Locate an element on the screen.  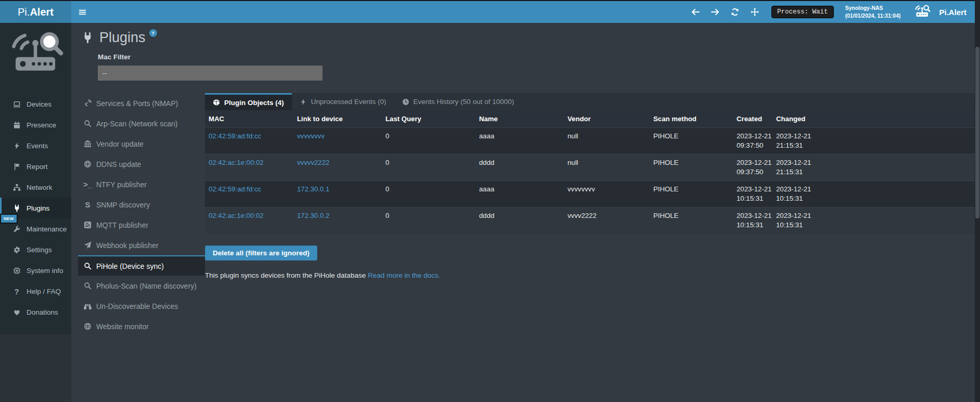
question-icon: ? is located at coordinates (17, 291).